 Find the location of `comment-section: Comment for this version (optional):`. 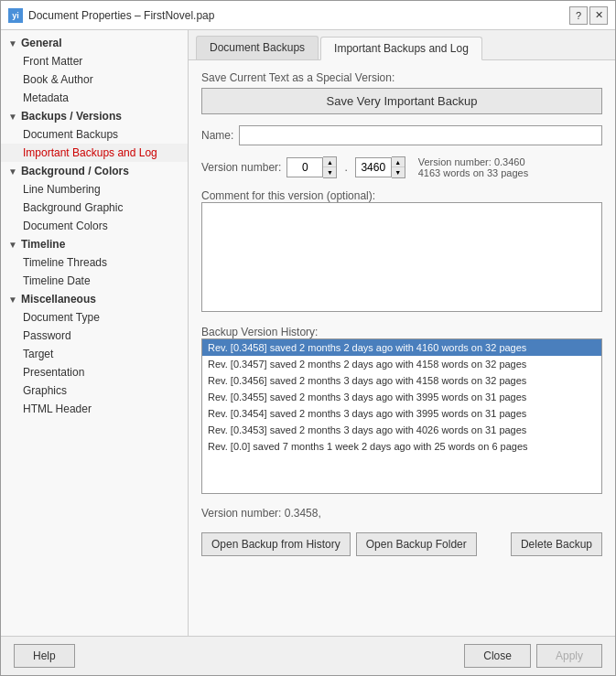

comment-section: Comment for this version (optional): is located at coordinates (402, 251).